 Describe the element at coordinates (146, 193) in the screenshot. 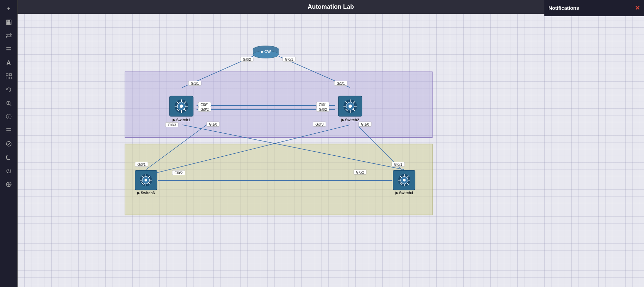

I see `svg-text: ▶ Switch3` at that location.